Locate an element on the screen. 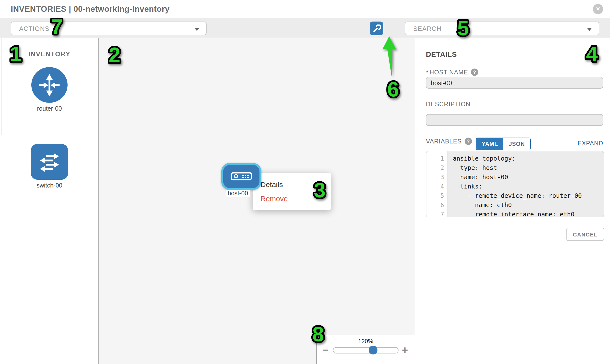 The image size is (610, 364). palette-item-router: router-00 is located at coordinates (50, 90).